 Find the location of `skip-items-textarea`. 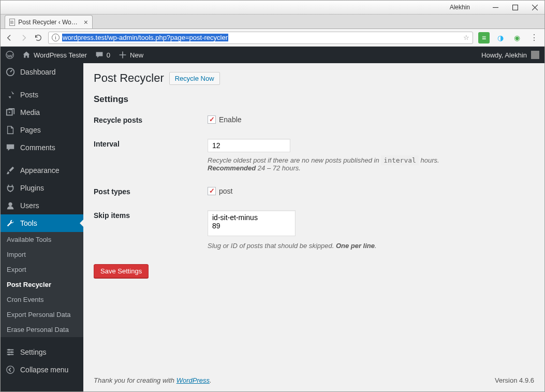

skip-items-textarea is located at coordinates (252, 223).